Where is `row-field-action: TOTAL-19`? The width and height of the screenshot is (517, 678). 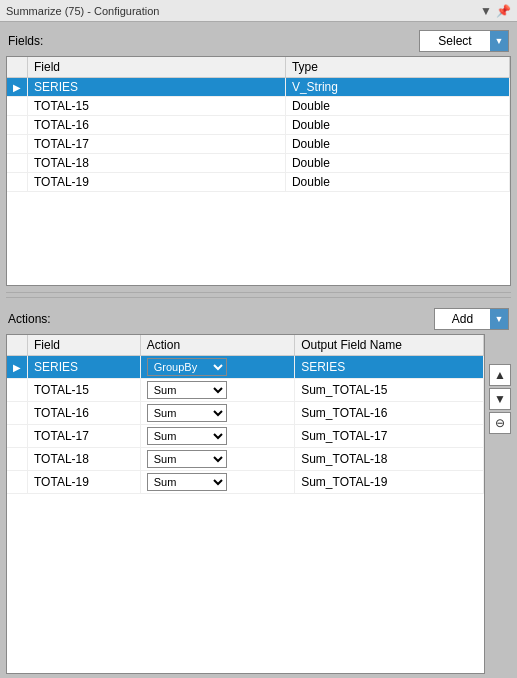
row-field-action: TOTAL-19 is located at coordinates (84, 482).